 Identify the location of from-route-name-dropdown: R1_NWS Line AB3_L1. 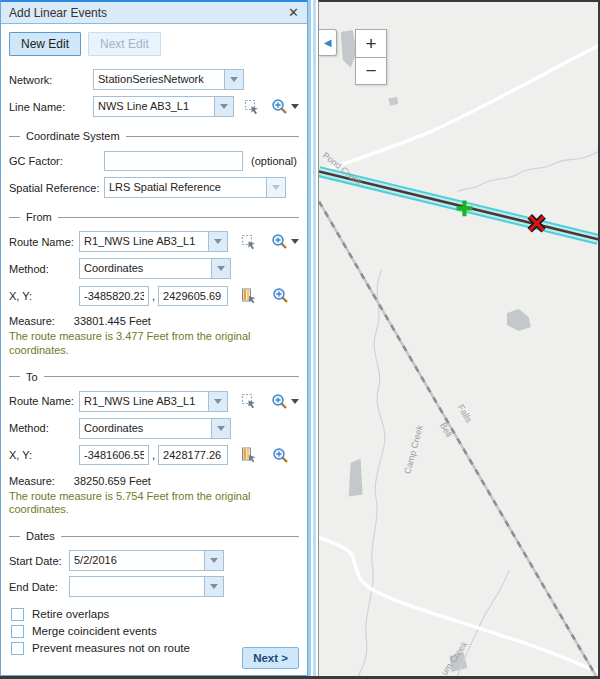
(154, 242).